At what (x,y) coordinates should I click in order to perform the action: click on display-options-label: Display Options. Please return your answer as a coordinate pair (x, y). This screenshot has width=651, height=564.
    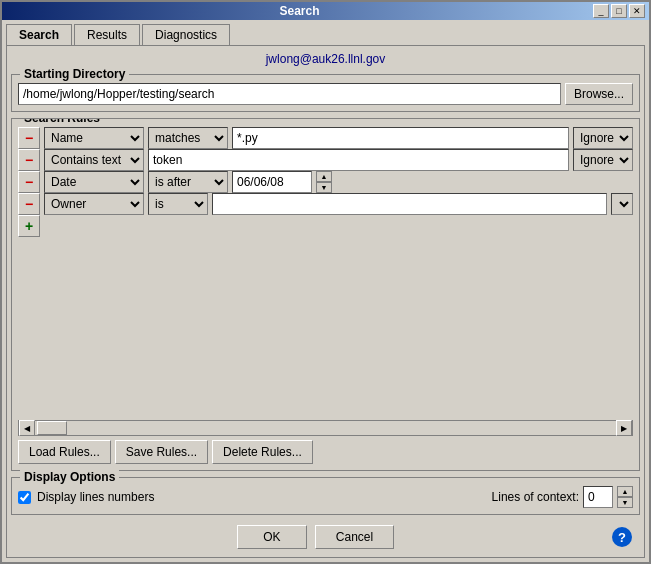
    Looking at the image, I should click on (70, 477).